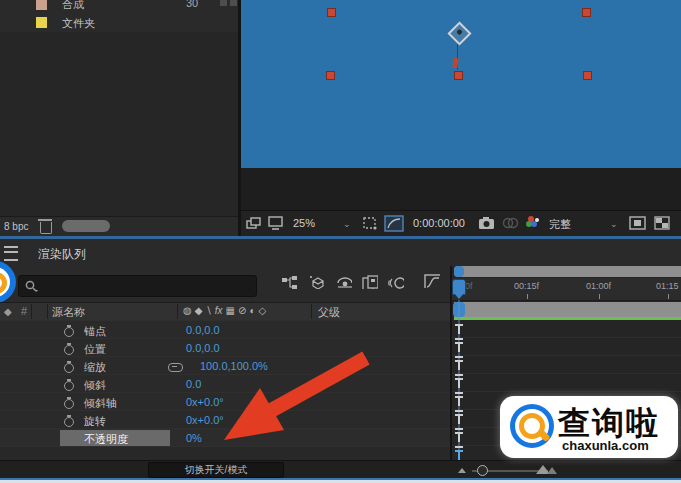 The image size is (681, 483). I want to click on safe-margins-icon, so click(394, 224).